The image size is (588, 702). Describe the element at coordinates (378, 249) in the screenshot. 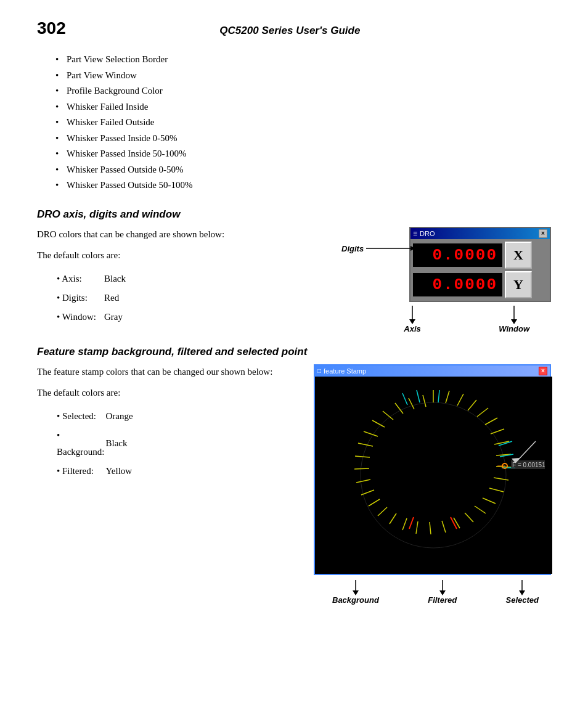

I see `digits-label-group: Digits` at that location.